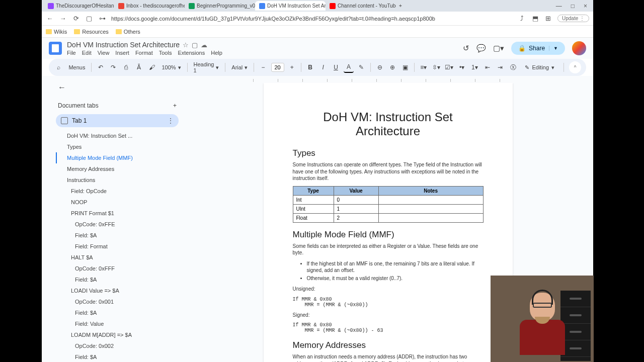 This screenshot has height=362, width=644. Describe the element at coordinates (586, 6) in the screenshot. I see `close-icon: ×` at that location.